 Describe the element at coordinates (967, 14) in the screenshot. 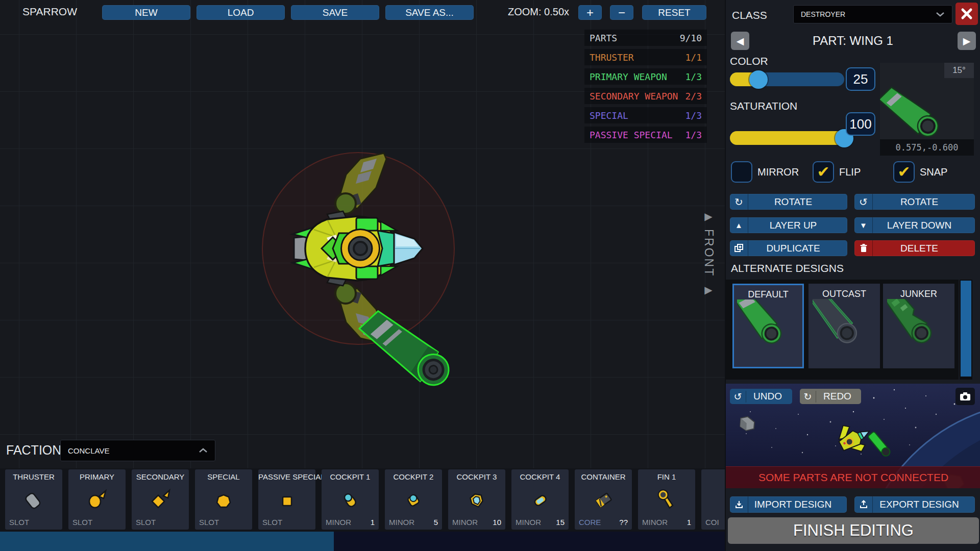

I see `close-icon` at that location.